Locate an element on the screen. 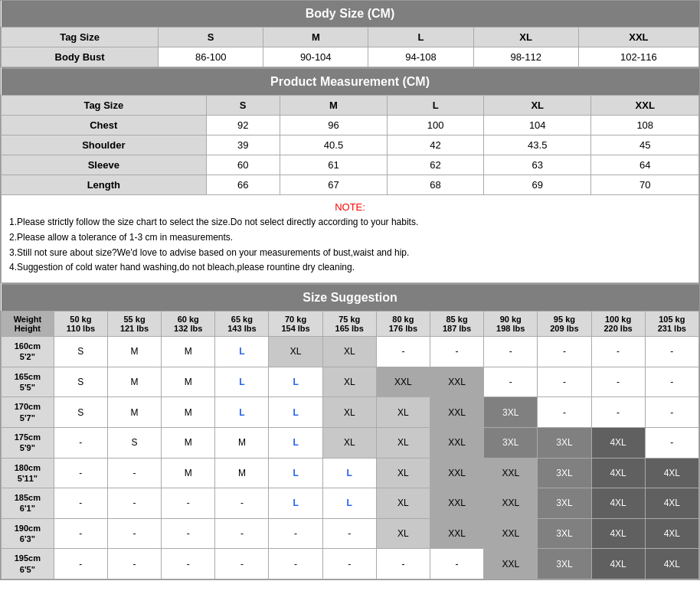  weight-col-8: 85 kg187 lbs is located at coordinates (456, 325).